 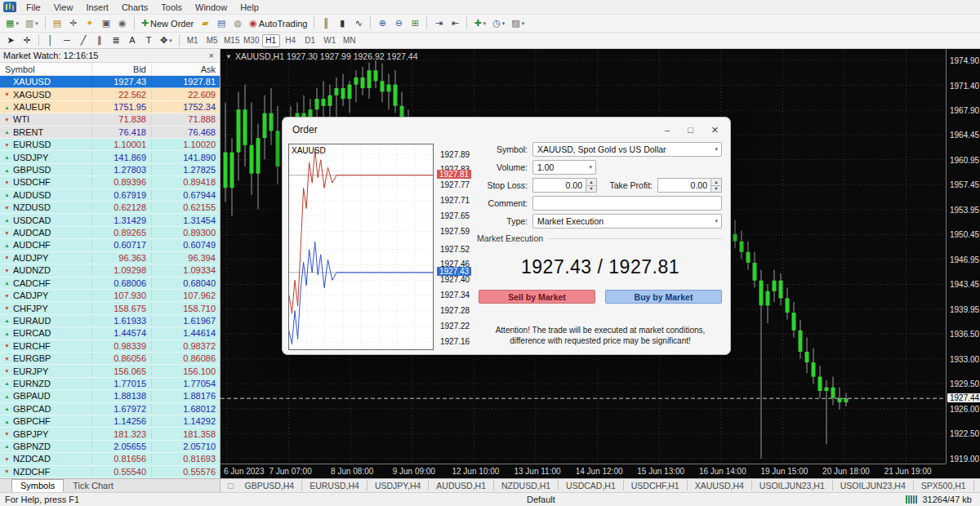 What do you see at coordinates (57, 24) in the screenshot?
I see `market-watch-button: ▤` at bounding box center [57, 24].